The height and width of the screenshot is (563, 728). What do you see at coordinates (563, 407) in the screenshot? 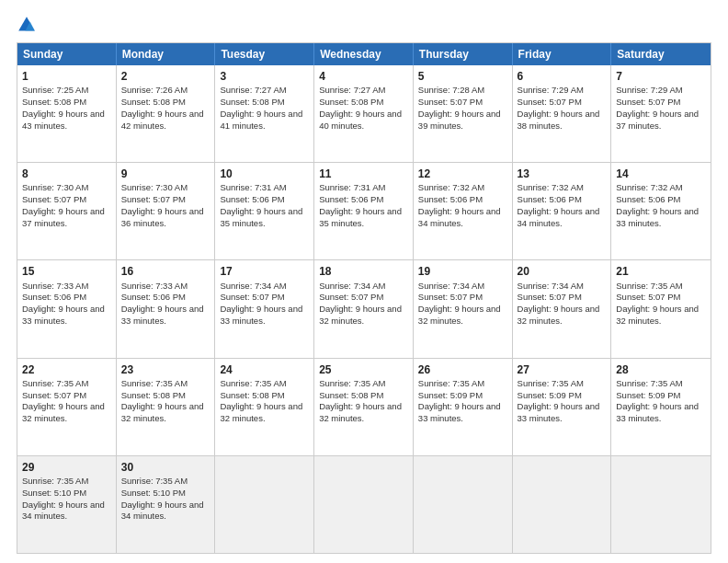
I see `calendar-cell: 27 Sunrise: 7:35 AM Sunset: 5:09 PM Dayl…` at bounding box center [563, 407].